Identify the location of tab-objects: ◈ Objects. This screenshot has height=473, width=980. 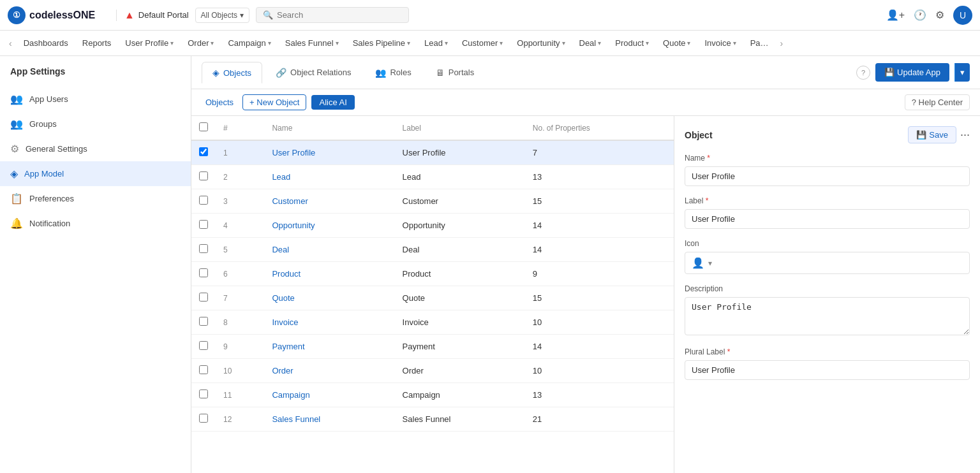
(232, 73).